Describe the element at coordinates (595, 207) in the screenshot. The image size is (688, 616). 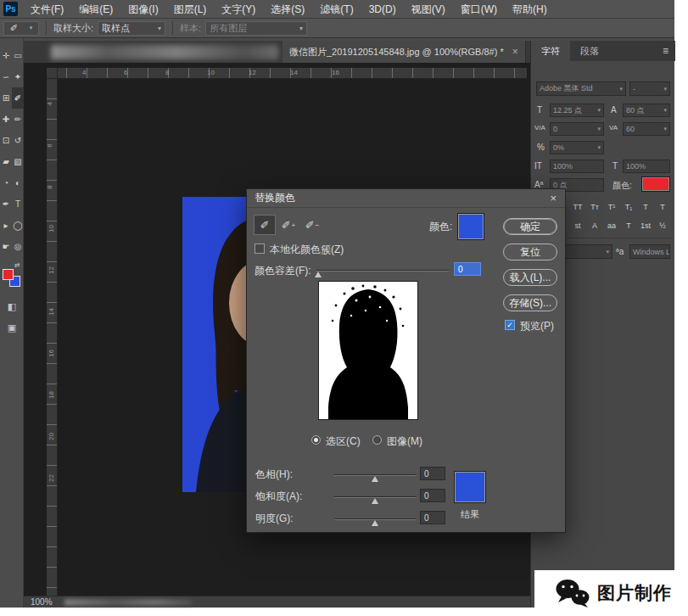
I see `text-style-button-3: Tᴛ` at that location.